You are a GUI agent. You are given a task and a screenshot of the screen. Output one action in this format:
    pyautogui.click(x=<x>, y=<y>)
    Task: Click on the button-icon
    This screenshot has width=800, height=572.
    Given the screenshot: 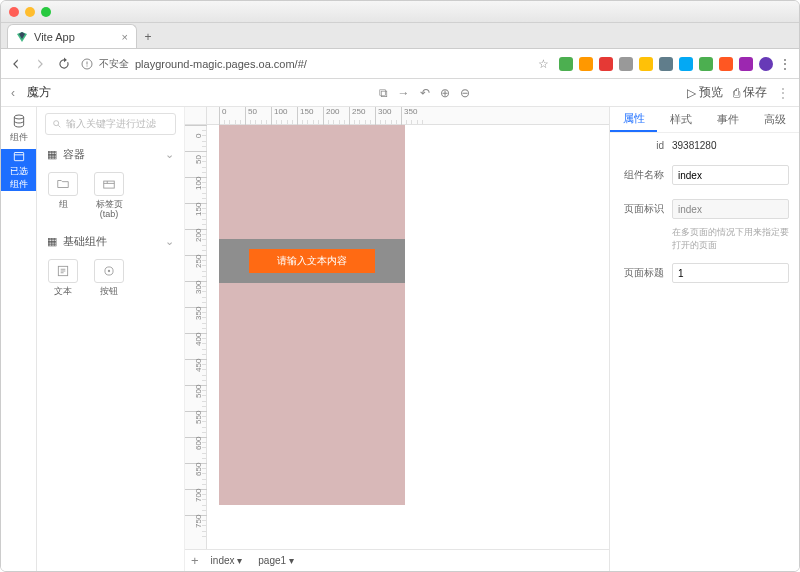 What is the action you would take?
    pyautogui.click(x=109, y=271)
    